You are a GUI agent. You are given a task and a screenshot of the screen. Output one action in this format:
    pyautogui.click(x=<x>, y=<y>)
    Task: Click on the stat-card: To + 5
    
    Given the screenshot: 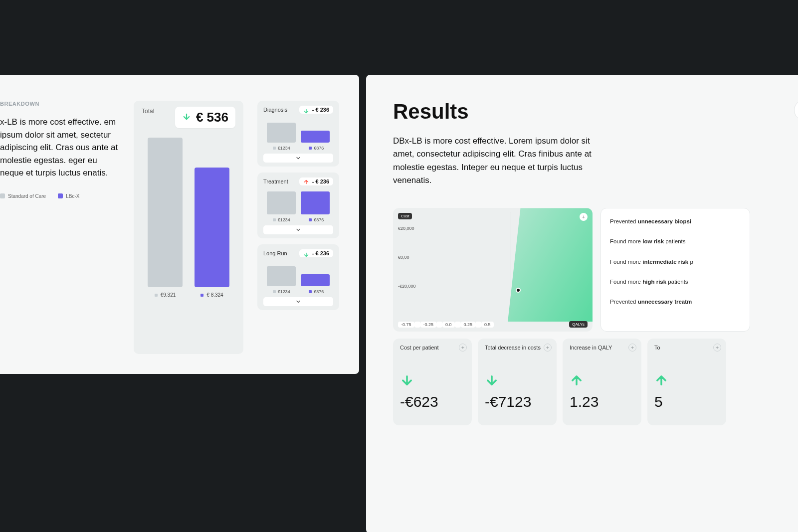 What is the action you would take?
    pyautogui.click(x=687, y=382)
    